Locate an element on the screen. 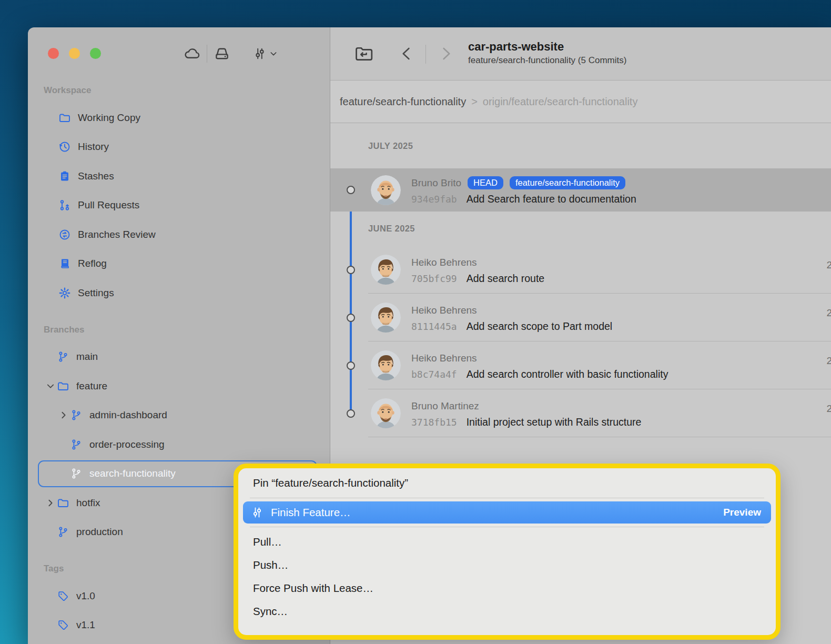 Image resolution: width=831 pixels, height=644 pixels. menu-item-pull: Pull… is located at coordinates (507, 542).